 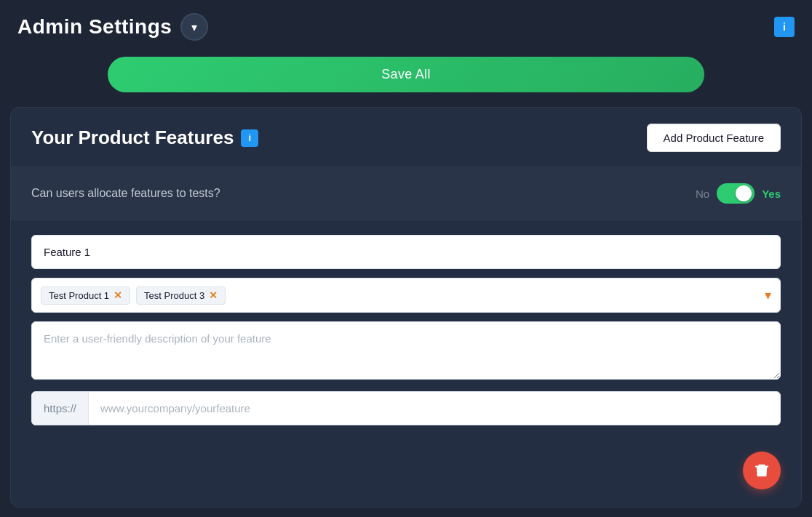 What do you see at coordinates (736, 193) in the screenshot?
I see `allocate-features-toggle` at bounding box center [736, 193].